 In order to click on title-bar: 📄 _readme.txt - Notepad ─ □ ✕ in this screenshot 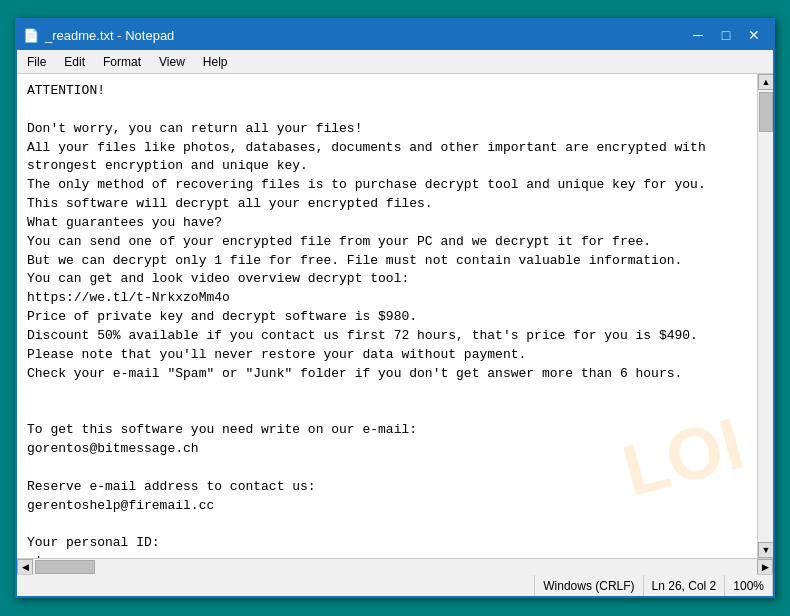, I will do `click(395, 35)`.